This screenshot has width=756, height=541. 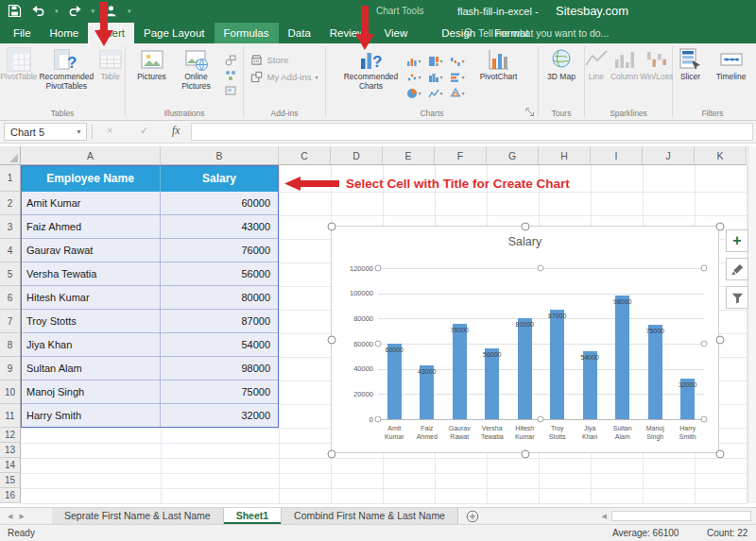 I want to click on cell-employee-name: Versha Tewatia, so click(x=91, y=274).